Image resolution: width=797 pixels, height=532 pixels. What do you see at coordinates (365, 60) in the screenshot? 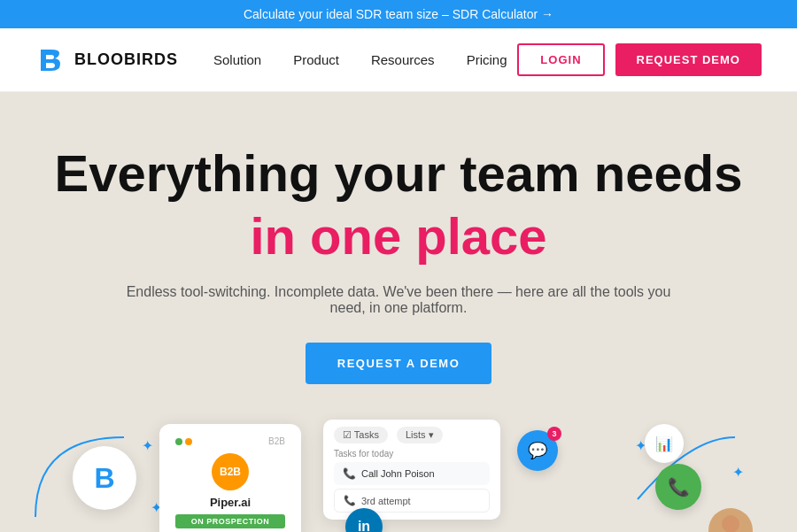
I see `main-nav: Solution Product Resources Pricing` at bounding box center [365, 60].